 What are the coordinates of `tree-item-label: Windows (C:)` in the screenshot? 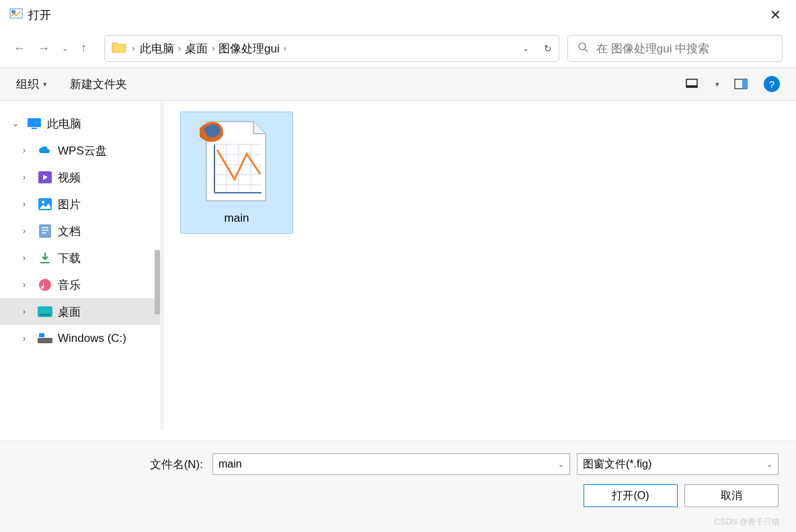 It's located at (92, 339).